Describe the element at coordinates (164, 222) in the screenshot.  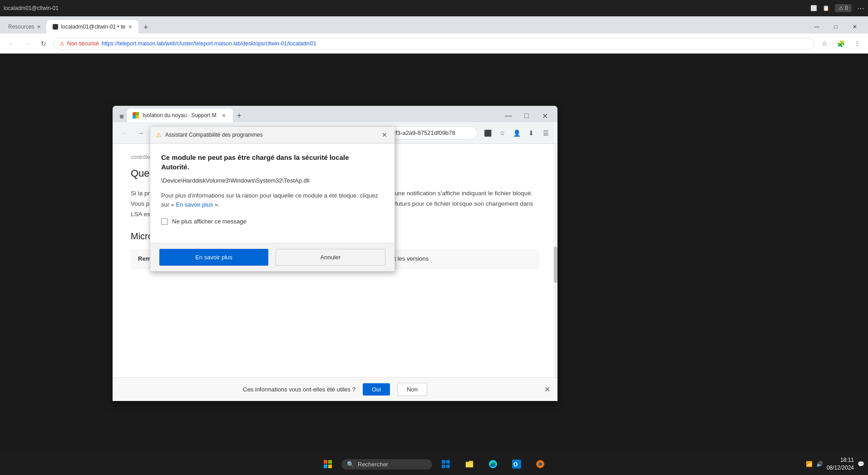
I see `compat-checkbox` at that location.